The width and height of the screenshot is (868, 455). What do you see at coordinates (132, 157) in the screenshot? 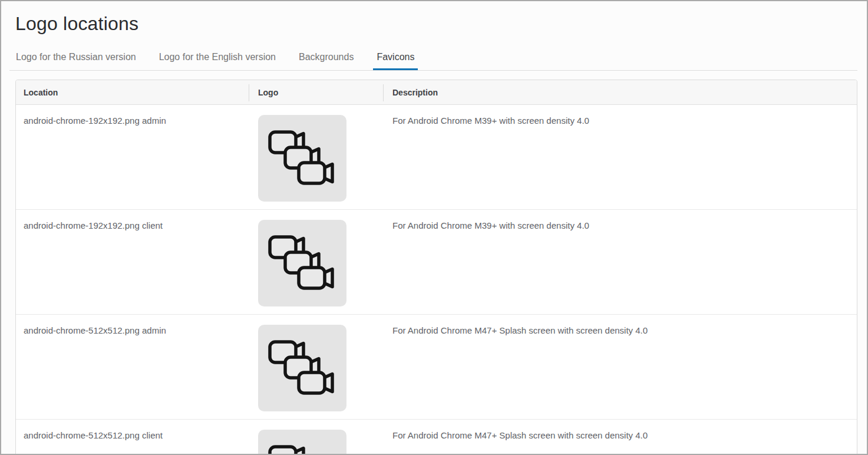
I see `location-cell: android-chrome-192x192.png admin` at bounding box center [132, 157].